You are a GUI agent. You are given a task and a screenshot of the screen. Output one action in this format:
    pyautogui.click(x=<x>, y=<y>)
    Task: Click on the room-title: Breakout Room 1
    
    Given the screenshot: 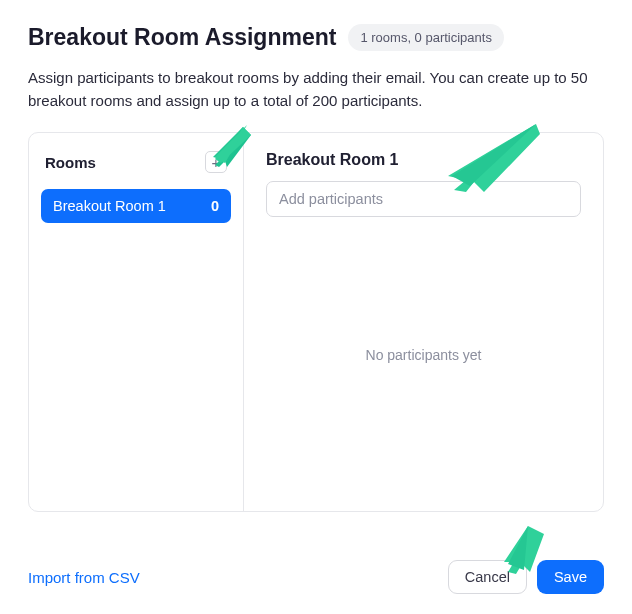 What is the action you would take?
    pyautogui.click(x=424, y=160)
    